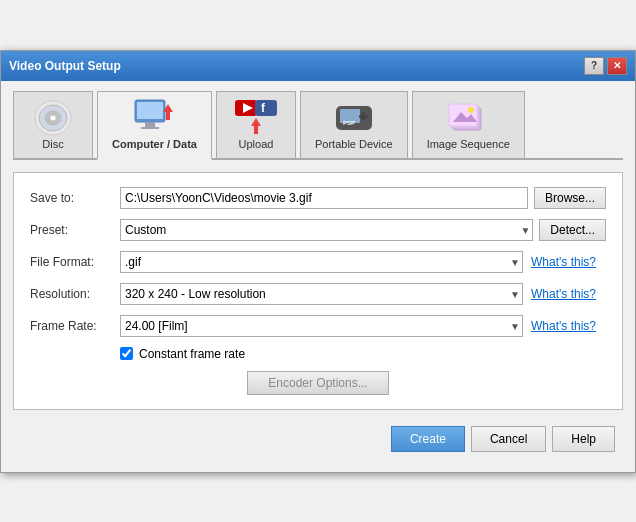  What do you see at coordinates (349, 123) in the screenshot?
I see `svg-text: PSP` at bounding box center [349, 123].